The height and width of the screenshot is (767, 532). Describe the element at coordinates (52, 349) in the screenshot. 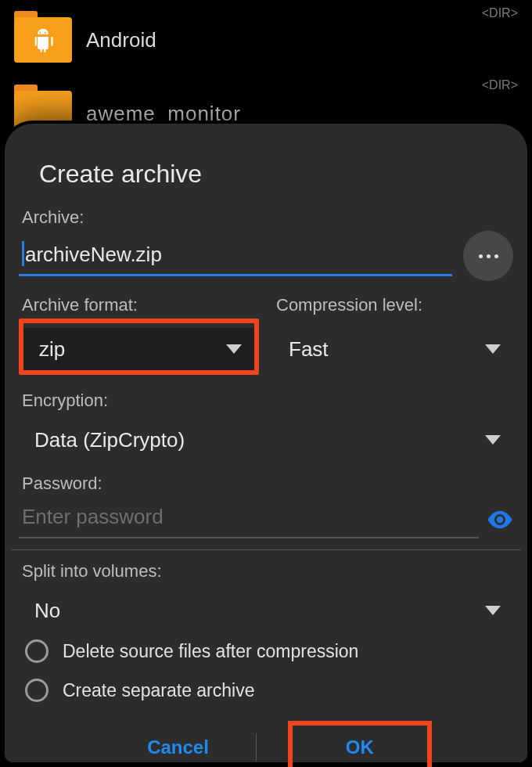

I see `format-value: zip` at that location.